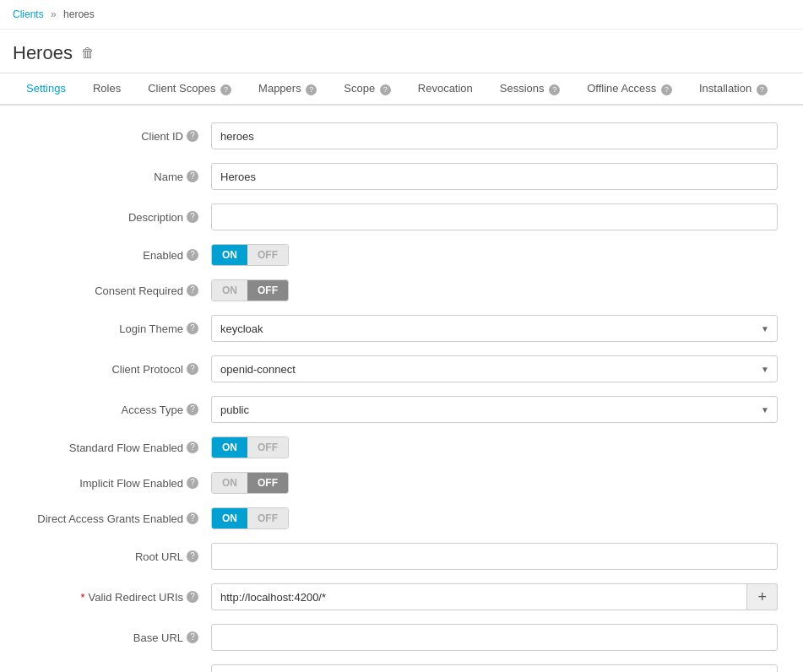 This screenshot has height=672, width=803. What do you see at coordinates (762, 89) in the screenshot?
I see `installation-help-icon: ?` at bounding box center [762, 89].